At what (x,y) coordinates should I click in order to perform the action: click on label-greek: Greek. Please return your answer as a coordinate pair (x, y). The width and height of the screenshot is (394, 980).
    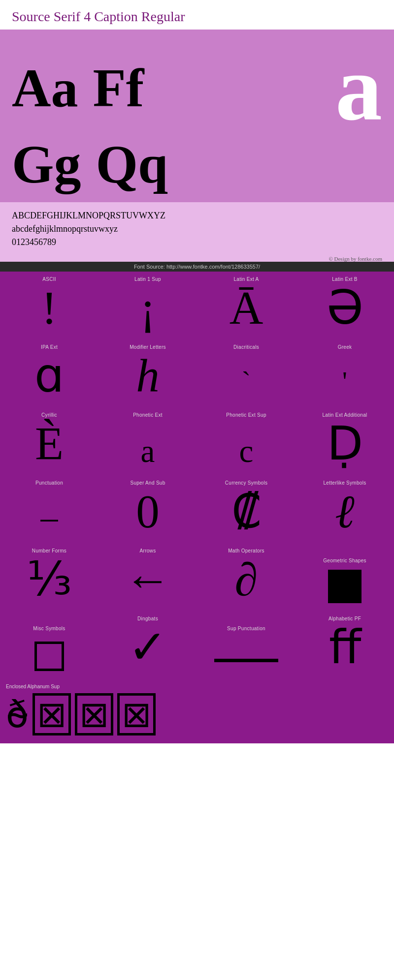
    Looking at the image, I should click on (345, 347).